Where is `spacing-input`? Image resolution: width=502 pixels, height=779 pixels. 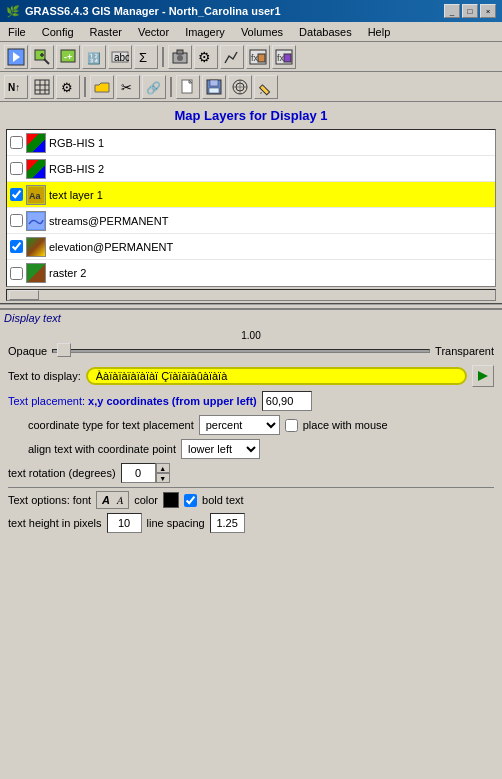
spacing-input is located at coordinates (228, 523).